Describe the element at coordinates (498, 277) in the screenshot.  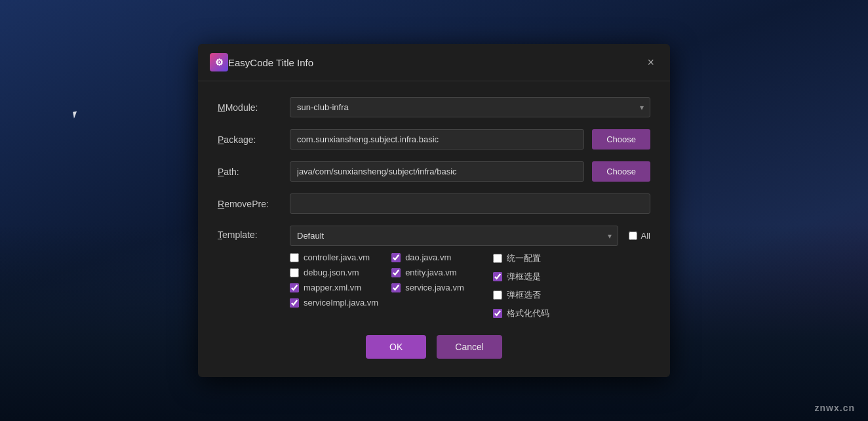
I see `dialog-yes-checkbox` at that location.